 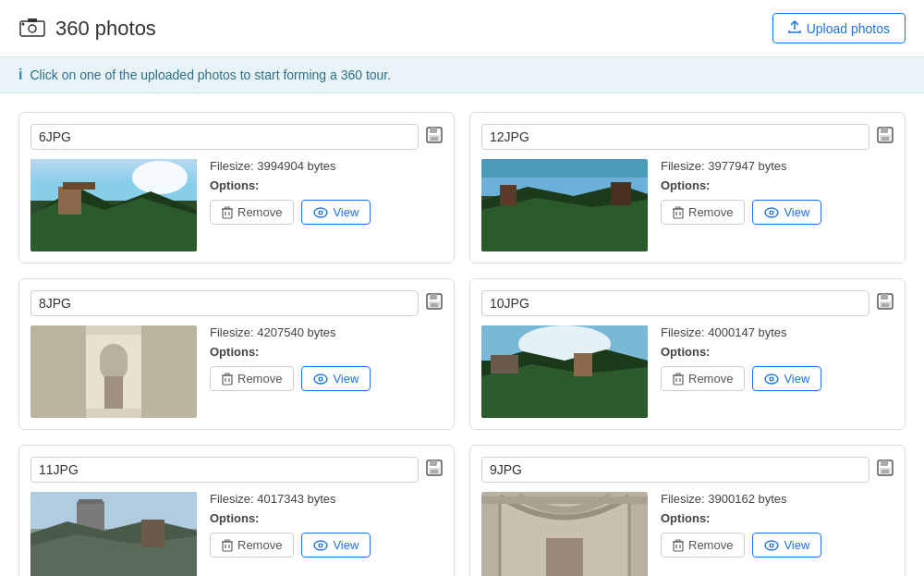 I want to click on options-label-photo-9: Options:, so click(x=777, y=518).